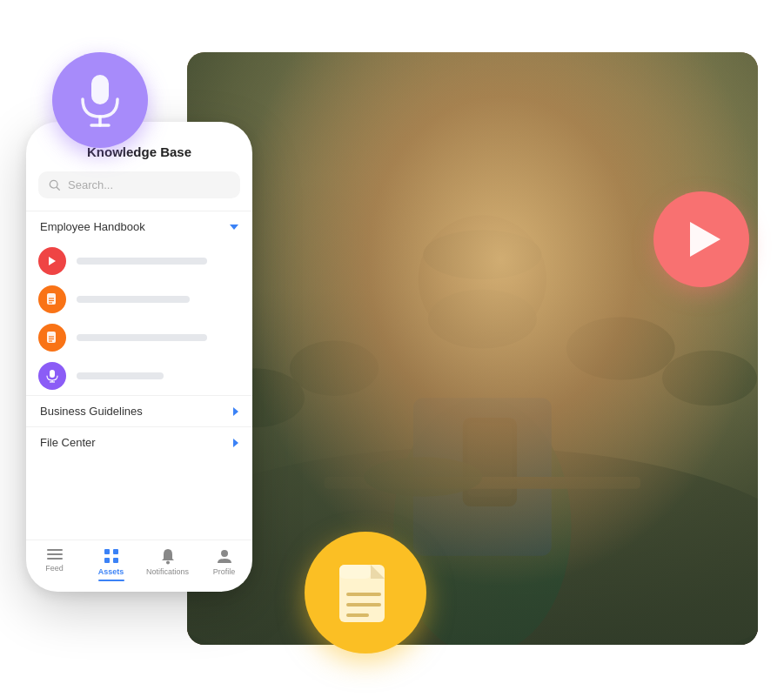  Describe the element at coordinates (149, 184) in the screenshot. I see `search-input: Search...` at that location.